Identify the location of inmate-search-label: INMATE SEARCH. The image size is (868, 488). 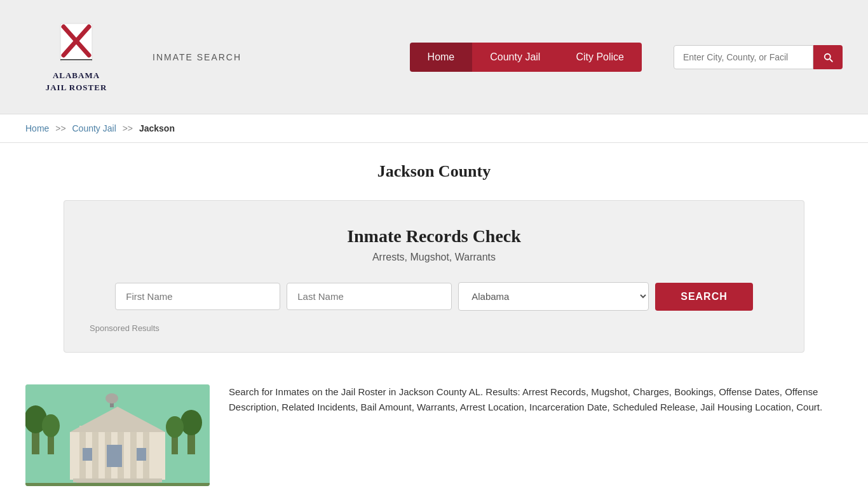
(197, 57).